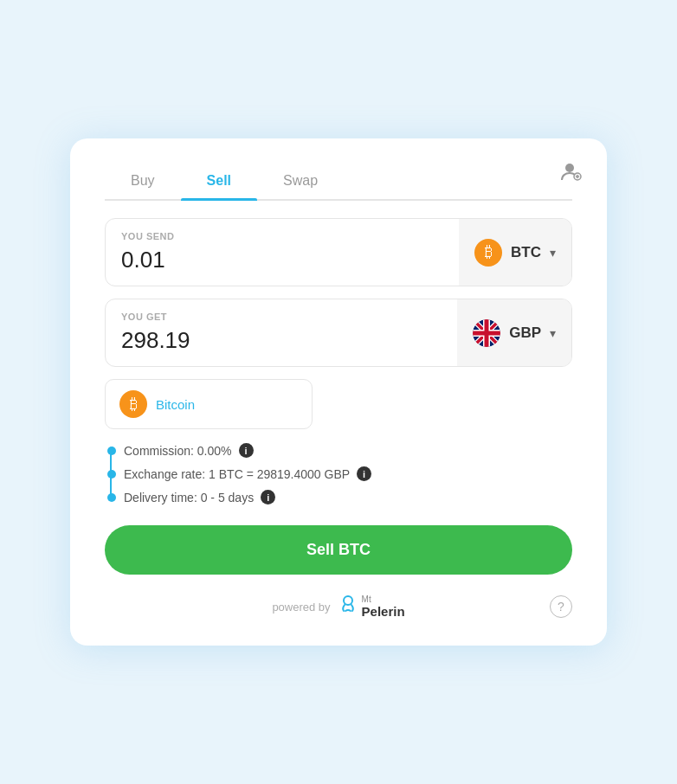 This screenshot has width=677, height=784. I want to click on powered-by-text: powered by, so click(301, 607).